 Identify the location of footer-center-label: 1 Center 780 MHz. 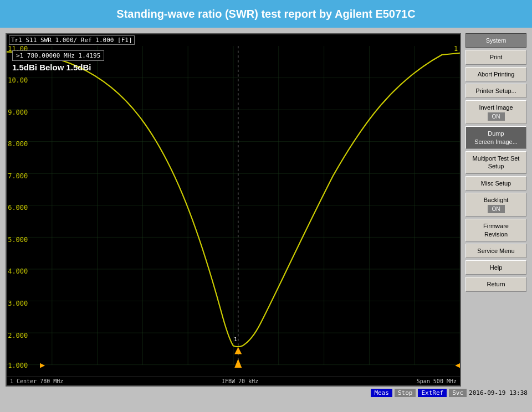
(37, 381).